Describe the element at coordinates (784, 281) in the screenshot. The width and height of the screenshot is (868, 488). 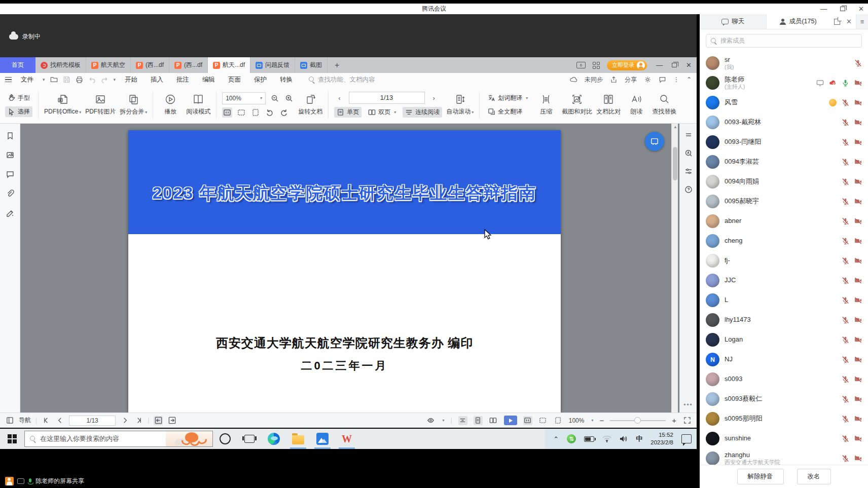
I see `member-row: JJC` at that location.